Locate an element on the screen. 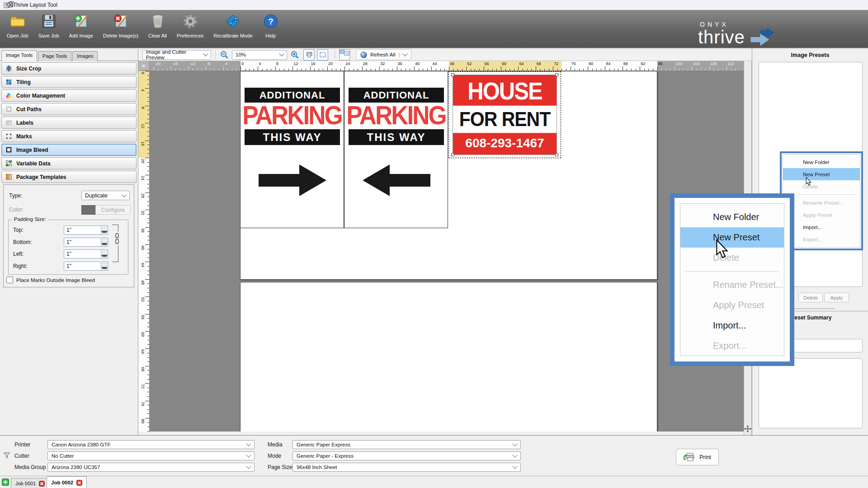 Image resolution: width=868 pixels, height=488 pixels. sidebar-tab-image-tools: Image Tools is located at coordinates (19, 56).